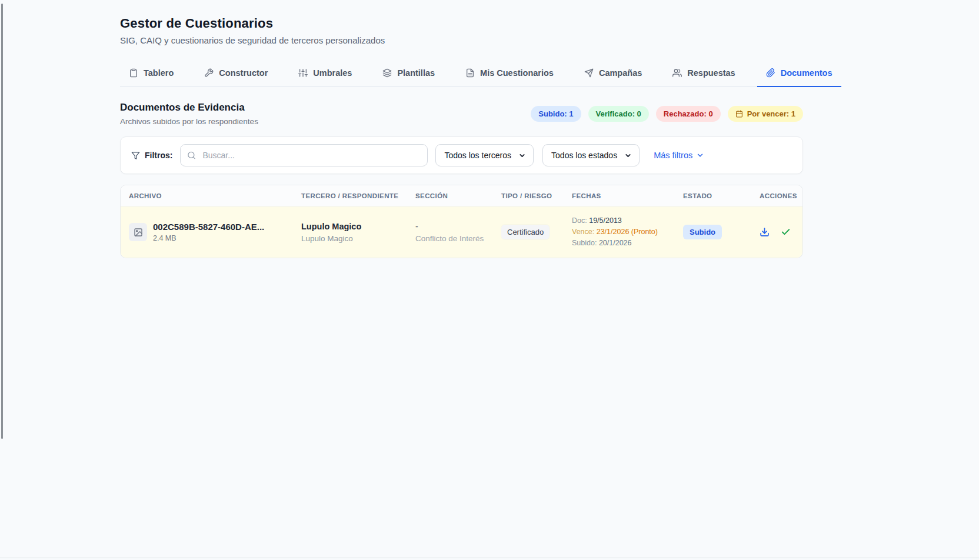 The width and height of the screenshot is (979, 560). I want to click on fecha-subido-label: Subido:, so click(584, 243).